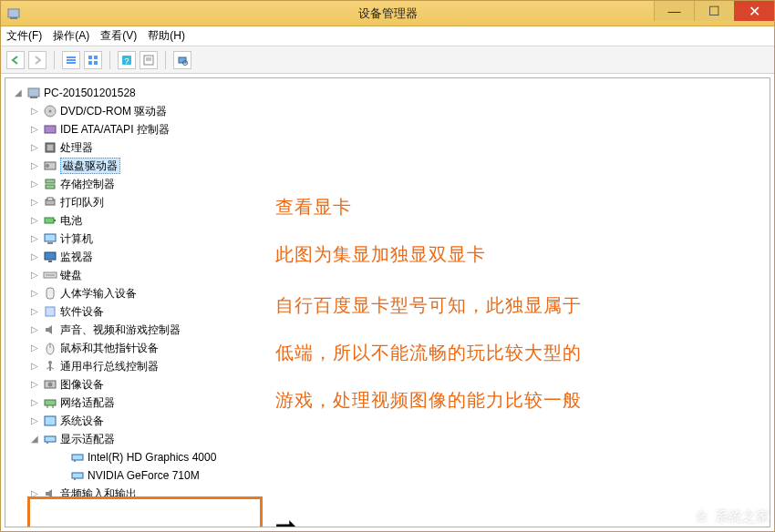 This screenshot has height=532, width=775. What do you see at coordinates (82, 421) in the screenshot?
I see `tree-item-label: 系统设备` at bounding box center [82, 421].